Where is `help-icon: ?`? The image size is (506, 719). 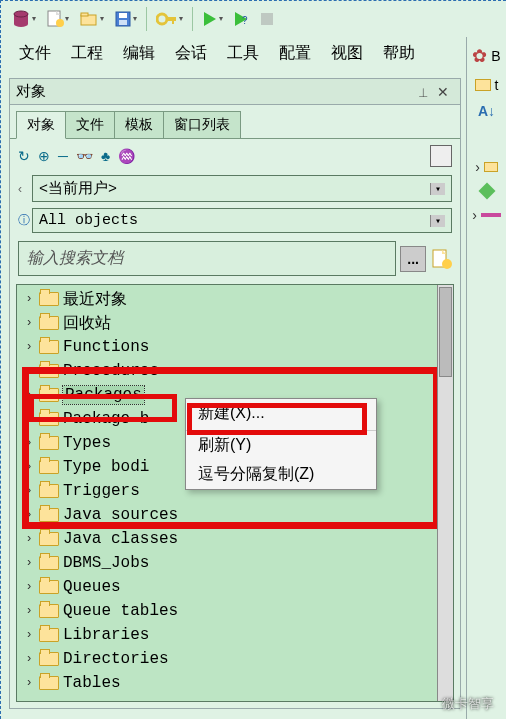
help-icon: ? is located at coordinates (241, 19).